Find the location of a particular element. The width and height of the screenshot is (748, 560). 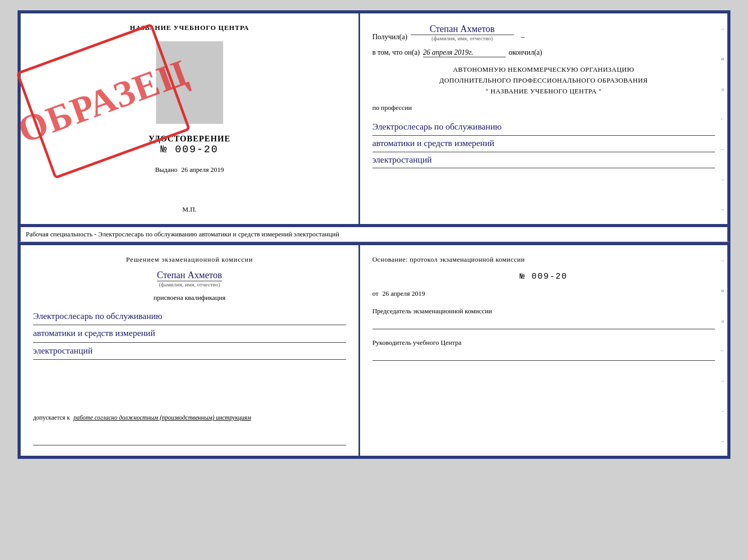

specialty-label: Рабочая специальность - Электрослесарь п… is located at coordinates (374, 234).